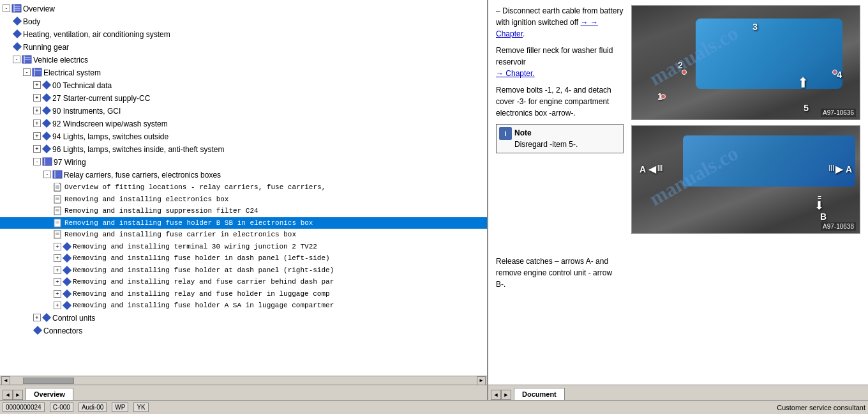 The height and width of the screenshot is (414, 868). Describe the element at coordinates (244, 124) in the screenshot. I see `tree-item-92: + 92 Windscreen wipe/wash system` at that location.